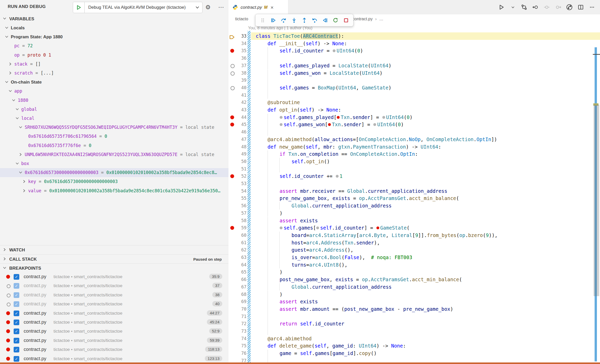 The height and width of the screenshot is (364, 600). What do you see at coordinates (241, 44) in the screenshot?
I see `line-number: 34` at bounding box center [241, 44].